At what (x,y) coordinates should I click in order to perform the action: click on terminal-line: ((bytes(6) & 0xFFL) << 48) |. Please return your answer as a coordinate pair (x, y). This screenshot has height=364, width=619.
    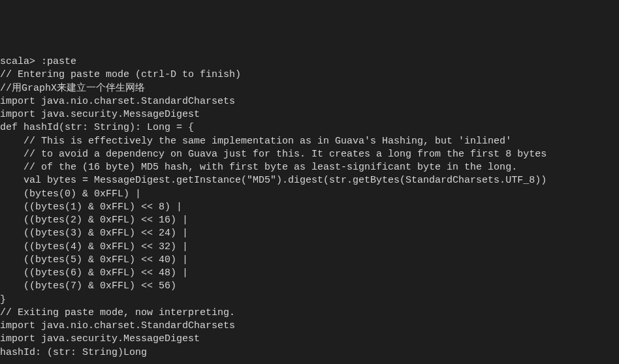
    Looking at the image, I should click on (310, 273).